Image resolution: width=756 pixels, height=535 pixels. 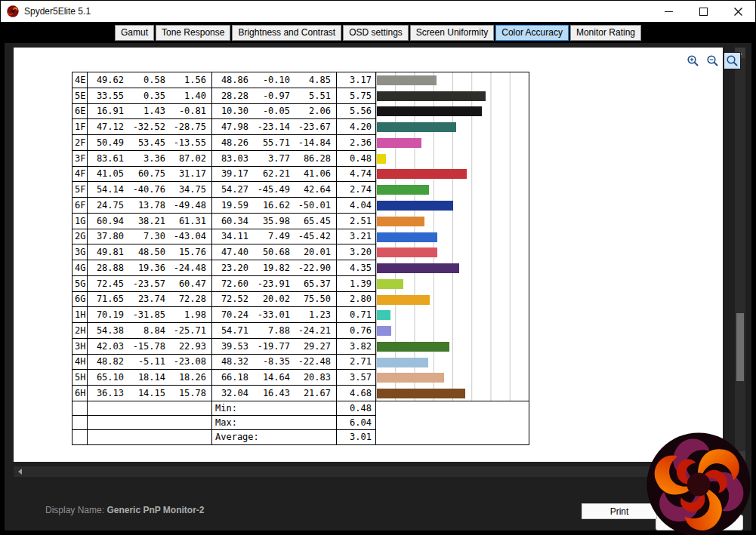 I want to click on target-a: 13.78, so click(x=150, y=205).